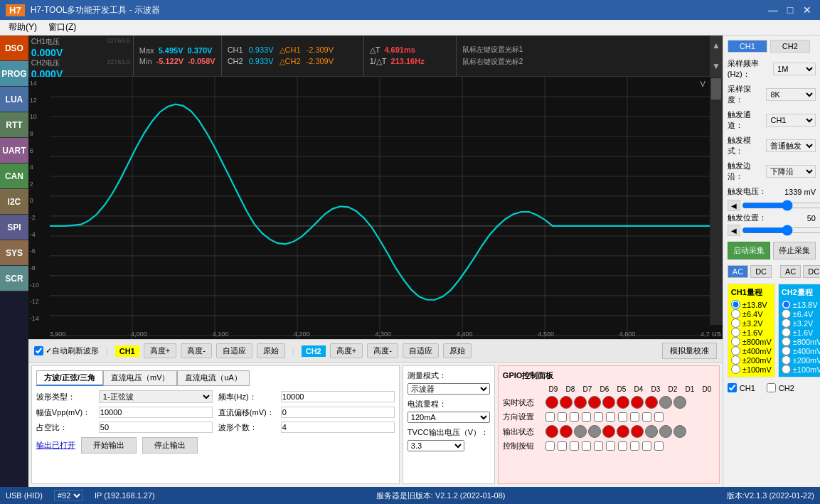 The image size is (820, 504). I want to click on start-output-button: 开始输出, so click(109, 445).